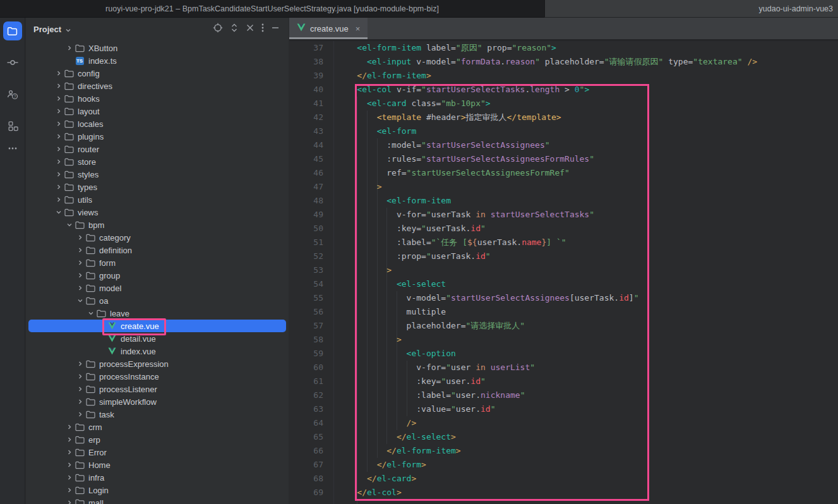 This screenshot has height=504, width=838. I want to click on tree-item-utils: utils, so click(157, 200).